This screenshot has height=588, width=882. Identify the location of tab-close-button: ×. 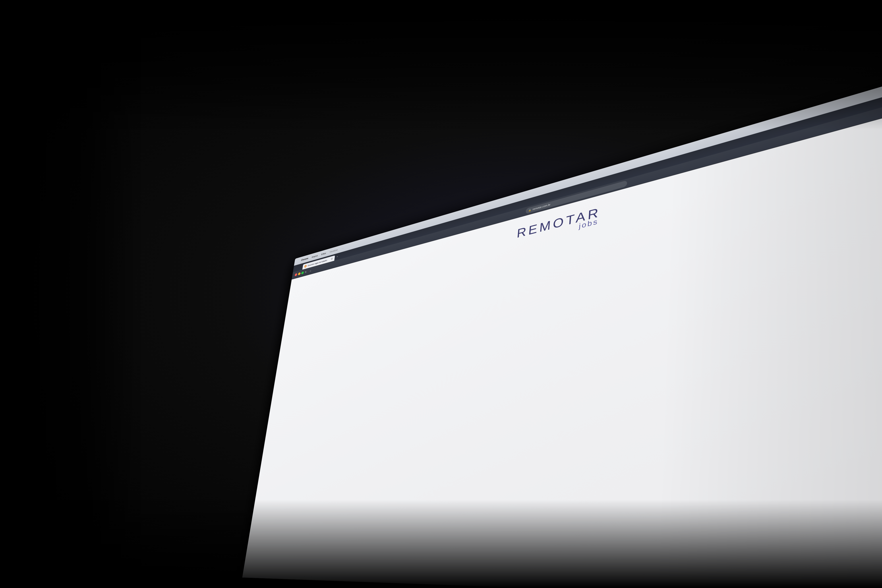
(332, 259).